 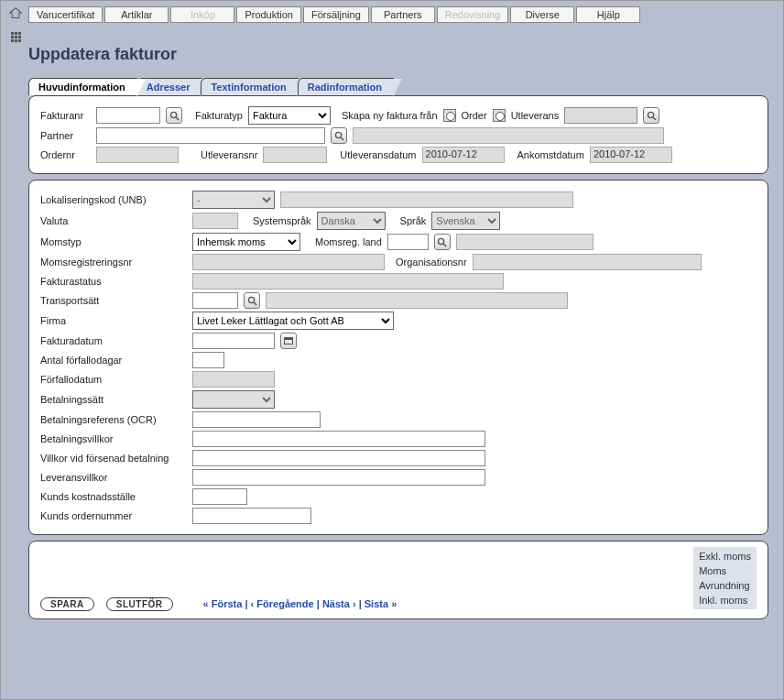 I want to click on betalningsreferens-input, so click(x=256, y=420).